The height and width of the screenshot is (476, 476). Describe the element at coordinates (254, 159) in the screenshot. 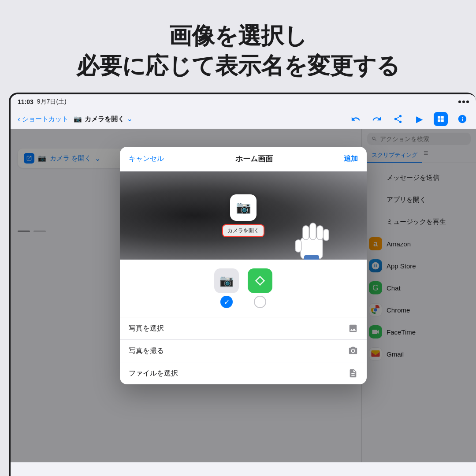

I see `modal-title: ホーム画面` at that location.